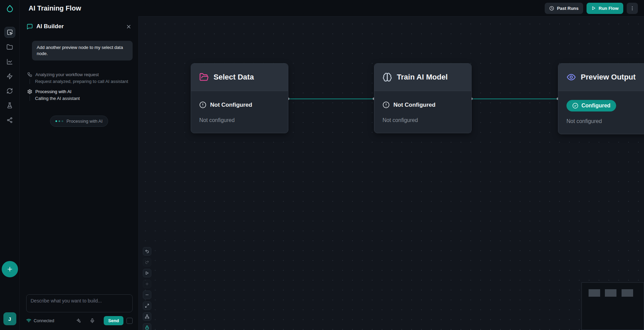  I want to click on processing-status-badge: Processing with AI, so click(79, 121).